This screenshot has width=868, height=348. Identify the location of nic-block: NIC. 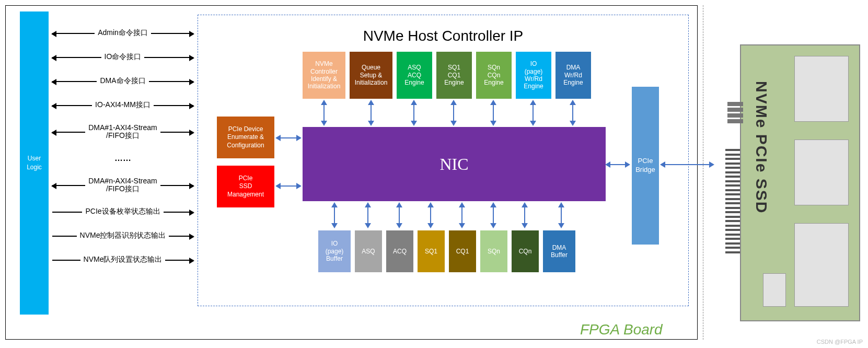
(454, 164).